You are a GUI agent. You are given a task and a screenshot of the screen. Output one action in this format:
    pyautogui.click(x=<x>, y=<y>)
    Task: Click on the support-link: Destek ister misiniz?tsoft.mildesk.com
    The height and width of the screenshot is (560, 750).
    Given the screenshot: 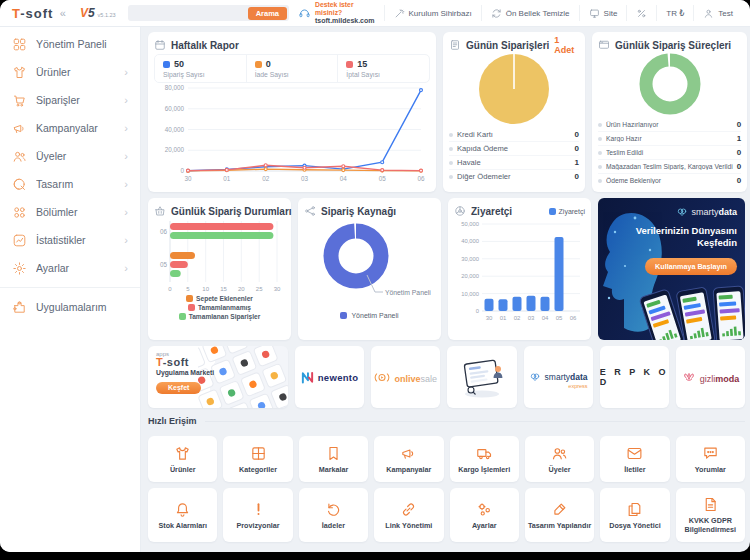 What is the action you would take?
    pyautogui.click(x=336, y=13)
    